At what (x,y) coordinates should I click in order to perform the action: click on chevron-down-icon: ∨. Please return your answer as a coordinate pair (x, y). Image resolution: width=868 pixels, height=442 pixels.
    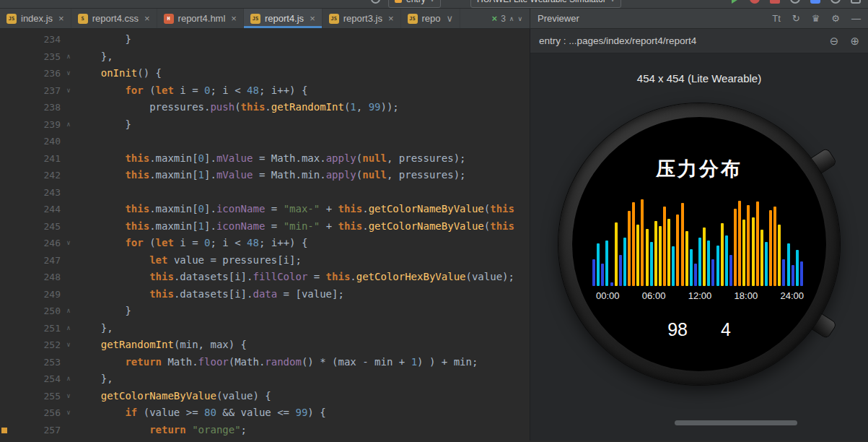
    Looking at the image, I should click on (433, 1).